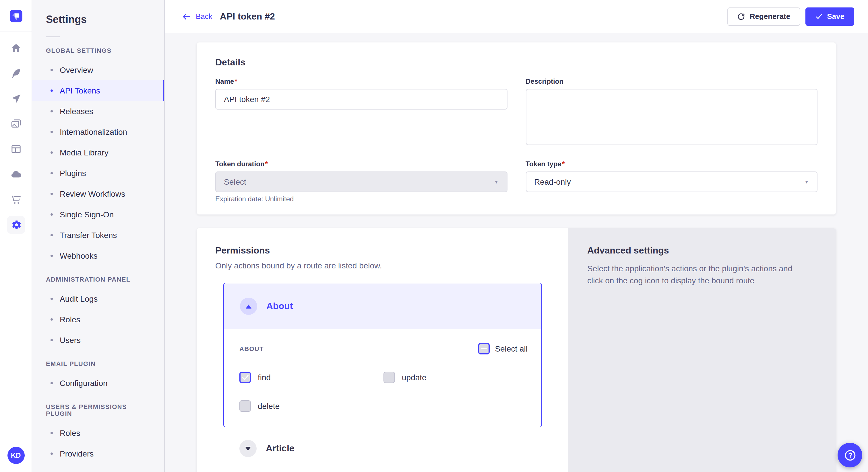 This screenshot has width=868, height=472. What do you see at coordinates (361, 99) in the screenshot?
I see `name-input` at bounding box center [361, 99].